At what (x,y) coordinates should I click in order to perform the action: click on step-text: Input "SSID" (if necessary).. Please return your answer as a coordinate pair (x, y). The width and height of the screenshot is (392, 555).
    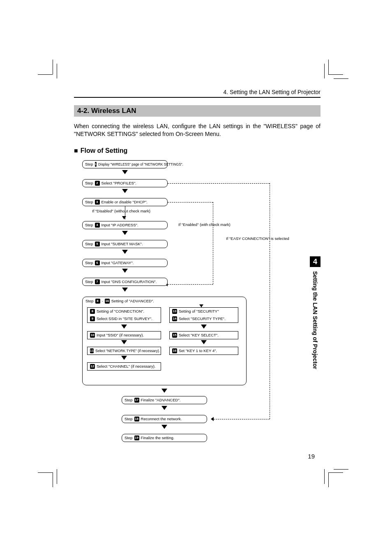
    Looking at the image, I should click on (120, 335).